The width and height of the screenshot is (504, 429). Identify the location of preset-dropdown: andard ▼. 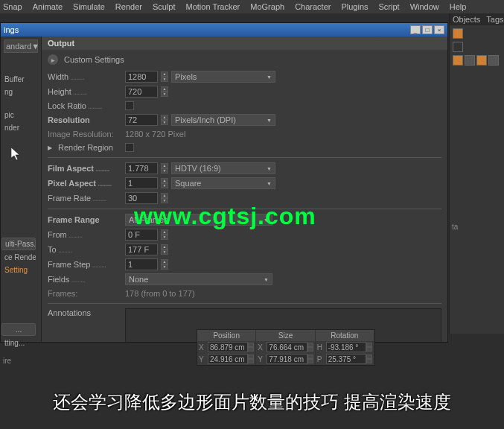
(21, 46).